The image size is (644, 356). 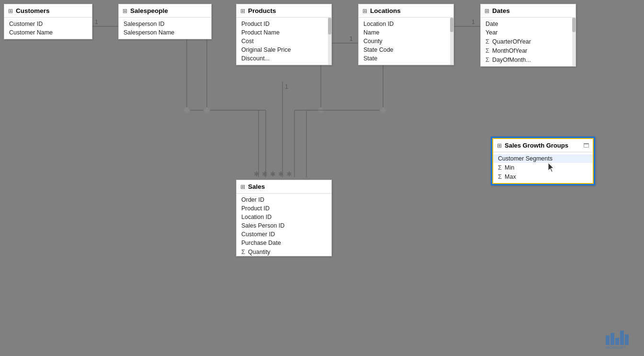 I want to click on field-salesperson-name: Salesperson Name, so click(x=165, y=33).